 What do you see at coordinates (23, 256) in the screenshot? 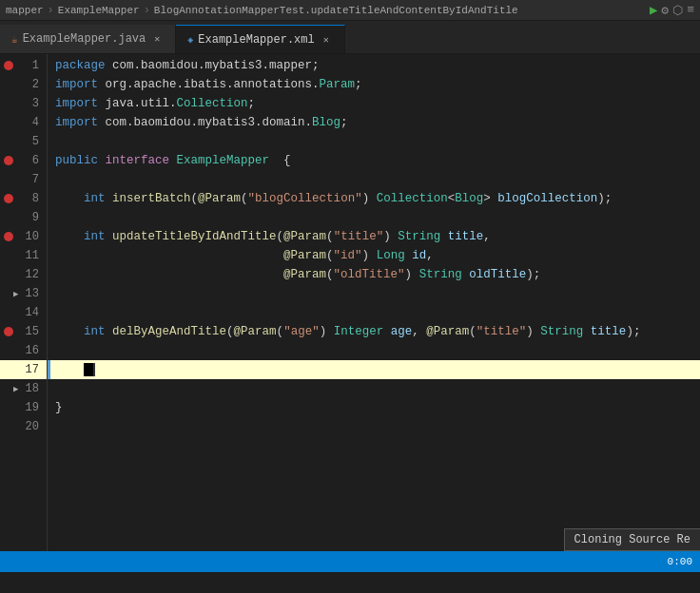
I see `line-num-11: 11` at bounding box center [23, 256].